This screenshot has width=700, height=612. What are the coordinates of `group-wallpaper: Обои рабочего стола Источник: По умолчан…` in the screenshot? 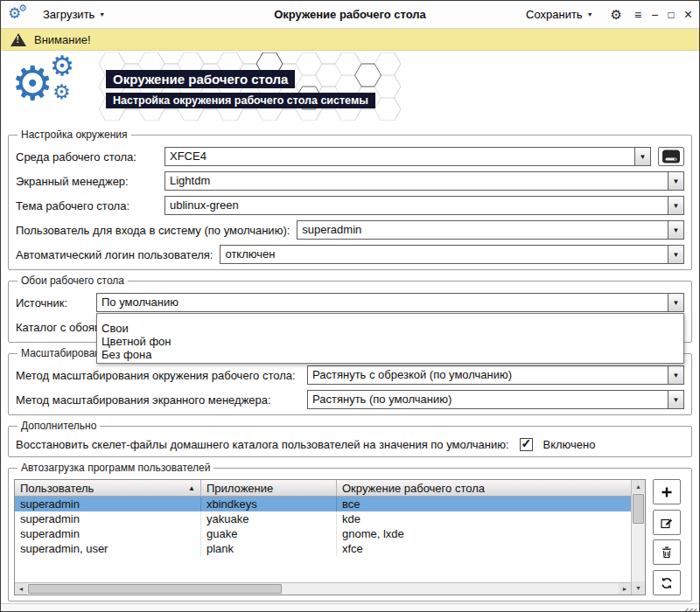 It's located at (350, 309).